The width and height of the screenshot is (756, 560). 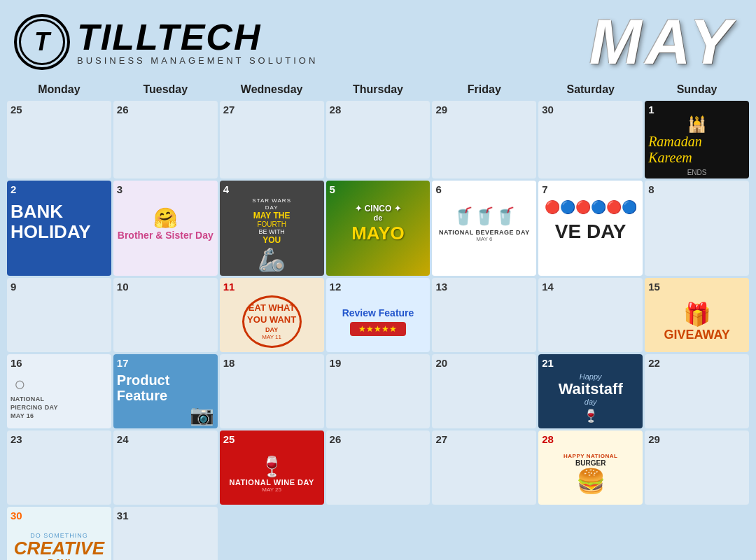 I want to click on day-11-eatwhat: 11 EAT WHAT YOU WANT DAY MAY 11, so click(x=272, y=315).